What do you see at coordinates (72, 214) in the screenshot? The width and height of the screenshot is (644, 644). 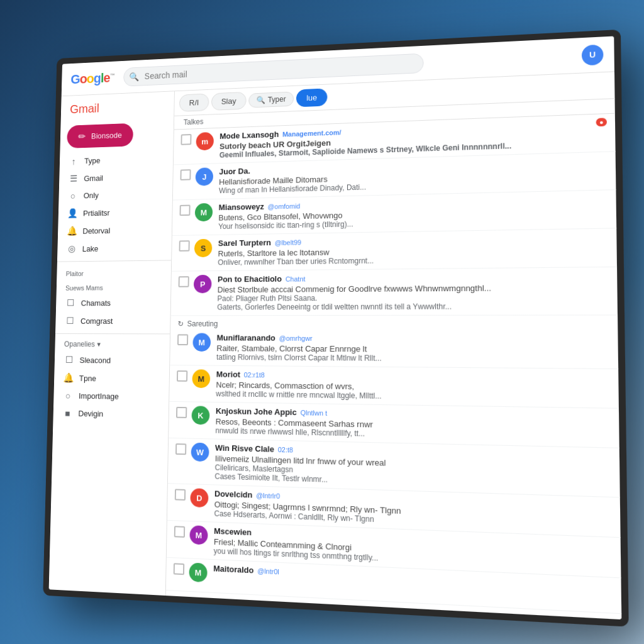 I see `person-icon: 👤` at bounding box center [72, 214].